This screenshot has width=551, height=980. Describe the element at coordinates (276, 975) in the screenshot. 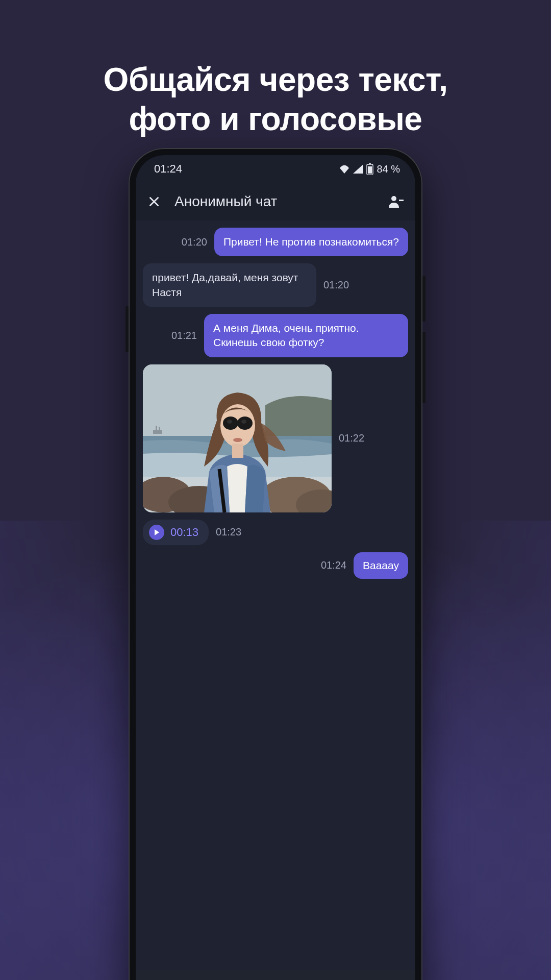

I see `message-input-bar` at that location.